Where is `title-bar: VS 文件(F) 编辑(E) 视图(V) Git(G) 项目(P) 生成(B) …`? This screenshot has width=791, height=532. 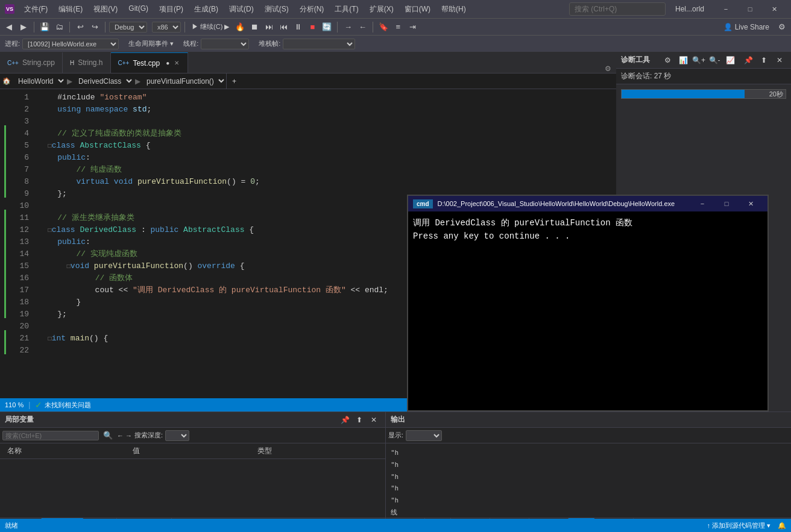
title-bar: VS 文件(F) 编辑(E) 视图(V) Git(G) 项目(P) 生成(B) … is located at coordinates (396, 9).